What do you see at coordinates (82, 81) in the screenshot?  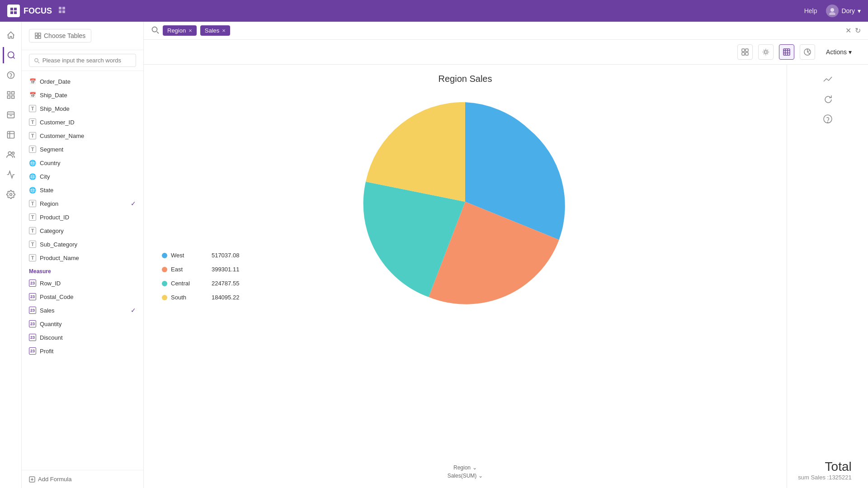 I see `field-item-order_date: 📅 Order_Date` at bounding box center [82, 81].